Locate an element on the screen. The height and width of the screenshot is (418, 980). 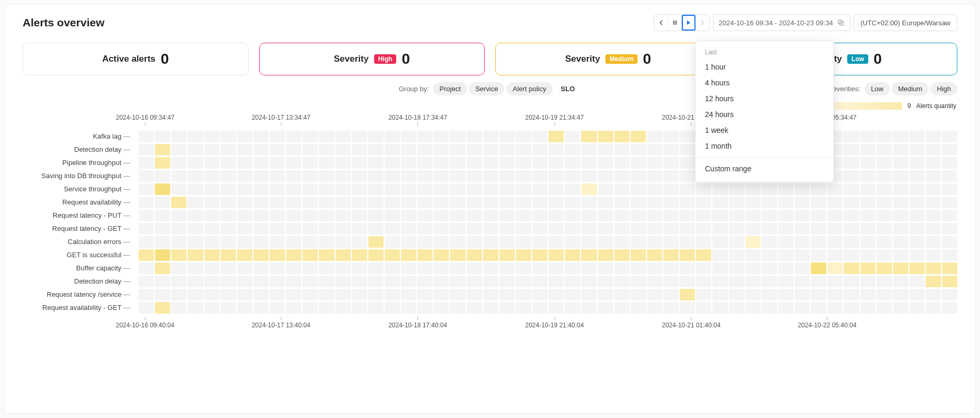
severity-chip-low: Low is located at coordinates (877, 89).